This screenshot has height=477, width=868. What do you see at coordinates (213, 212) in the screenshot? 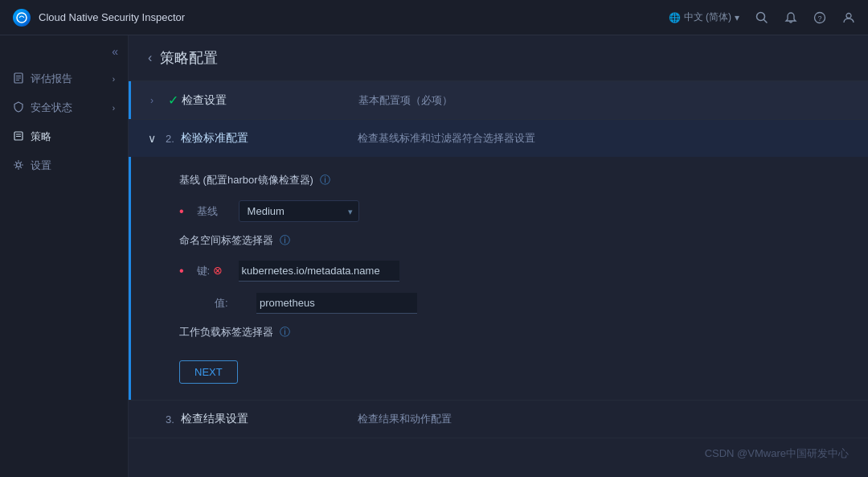
I see `baseline-label: 基线` at bounding box center [213, 212].